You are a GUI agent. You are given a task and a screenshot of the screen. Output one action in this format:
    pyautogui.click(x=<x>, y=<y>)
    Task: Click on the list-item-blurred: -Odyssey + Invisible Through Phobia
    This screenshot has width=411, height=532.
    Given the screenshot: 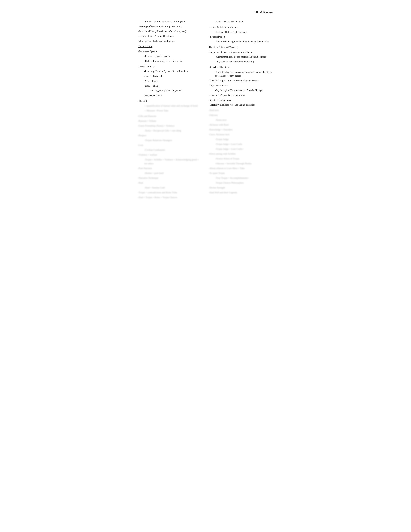 What is the action you would take?
    pyautogui.click(x=241, y=163)
    